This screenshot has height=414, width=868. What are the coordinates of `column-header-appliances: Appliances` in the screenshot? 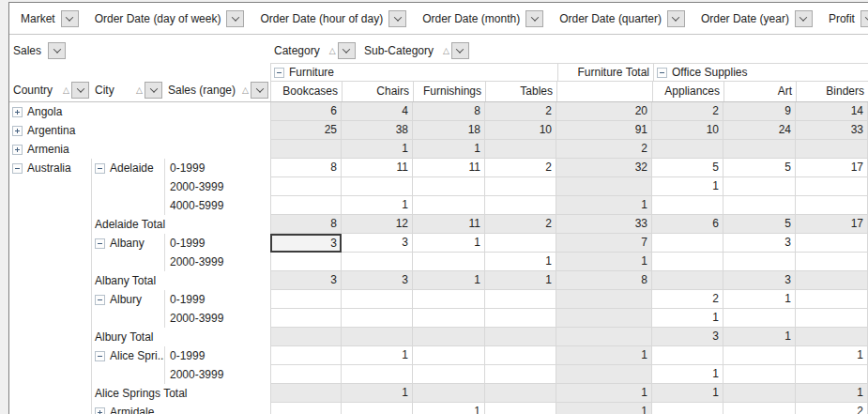 It's located at (689, 92).